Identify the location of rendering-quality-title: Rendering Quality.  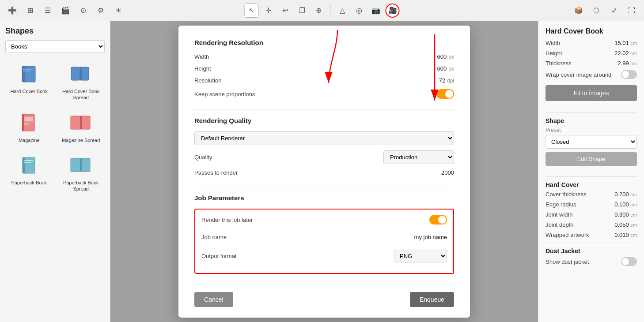
(324, 121).